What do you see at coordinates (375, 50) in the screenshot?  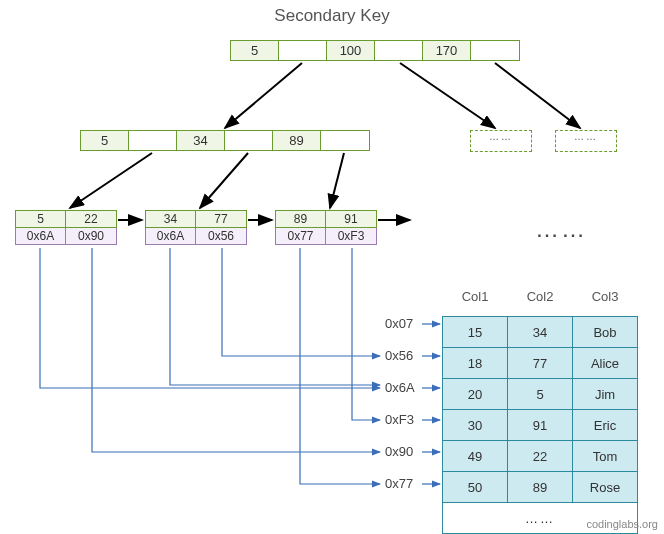 I see `btree-root-node: 5 100 170` at bounding box center [375, 50].